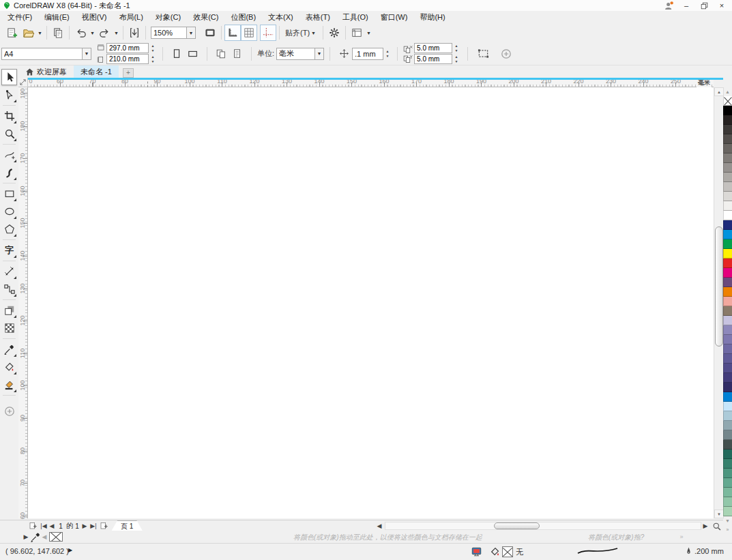 This screenshot has height=560, width=732. I want to click on document-palette-expand-button: », so click(682, 537).